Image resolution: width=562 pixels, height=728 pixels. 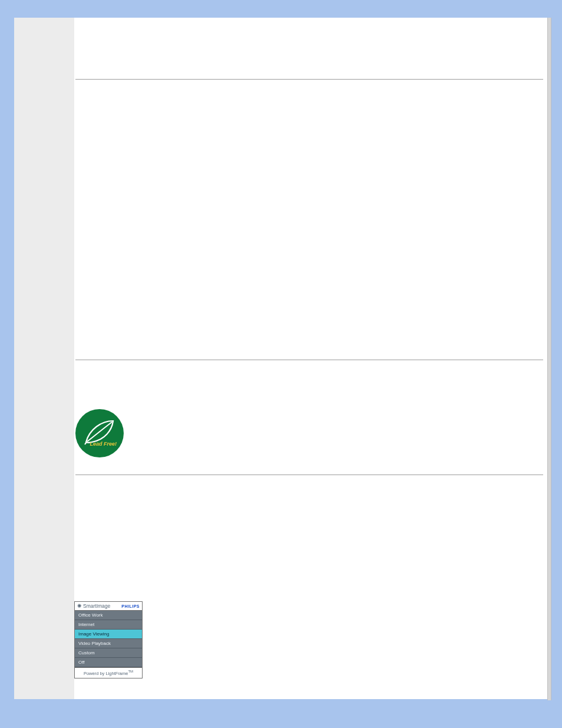 What do you see at coordinates (131, 671) in the screenshot?
I see `smartimage-footer-sup: TM` at bounding box center [131, 671].